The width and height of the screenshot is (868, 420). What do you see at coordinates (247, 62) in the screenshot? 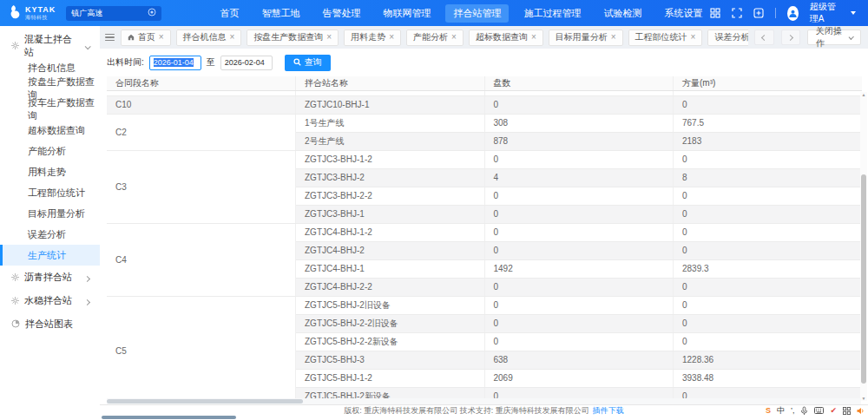
I see `end-date-input: 2026-02-04` at bounding box center [247, 62].